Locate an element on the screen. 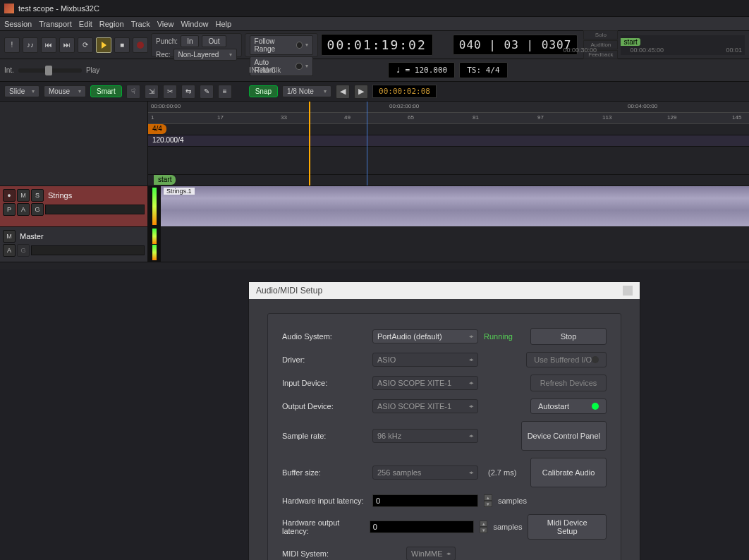  midi-panic-button: ! is located at coordinates (12, 45).